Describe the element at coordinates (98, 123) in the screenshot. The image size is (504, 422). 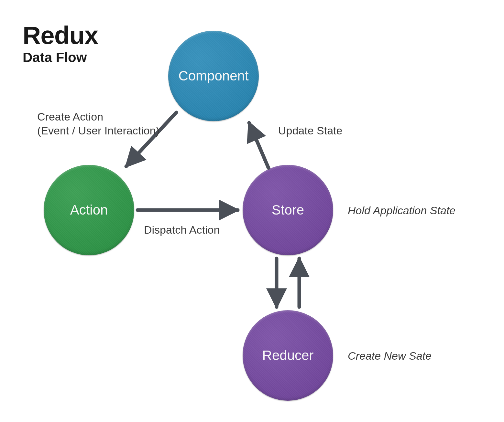
I see `label-create-action: Create Action (Event / User Interaction)` at that location.